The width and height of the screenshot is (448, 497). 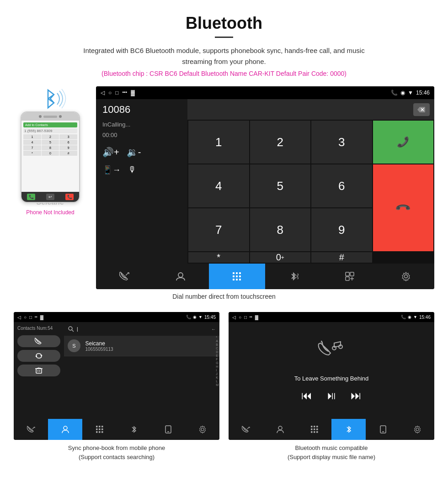 I want to click on cs-battery: ▓, so click(x=42, y=317).